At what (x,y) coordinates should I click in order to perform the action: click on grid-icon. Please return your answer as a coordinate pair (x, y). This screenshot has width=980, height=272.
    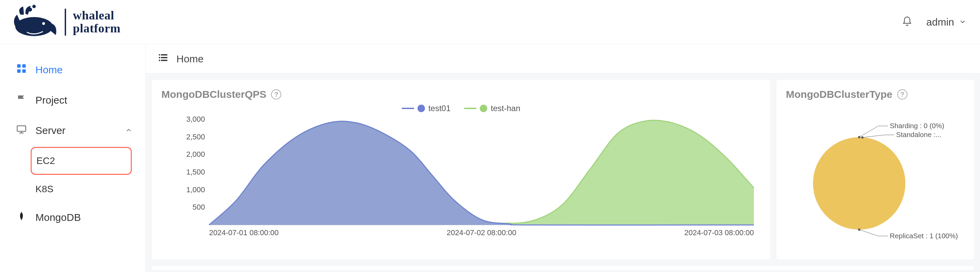
    Looking at the image, I should click on (21, 70).